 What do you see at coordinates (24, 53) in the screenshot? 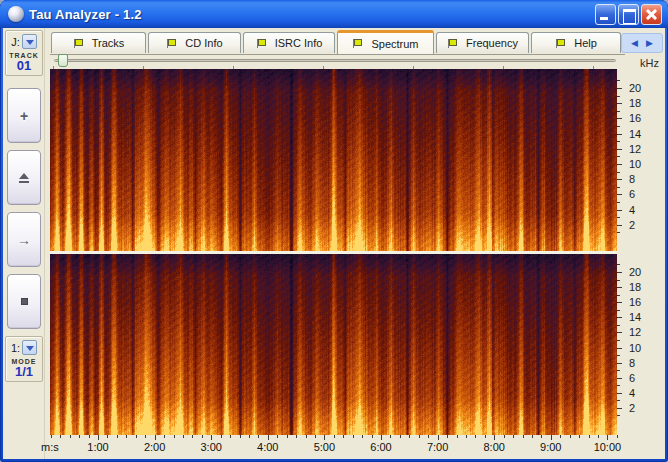
I see `drive-track-group: J: TRACK 01` at bounding box center [24, 53].